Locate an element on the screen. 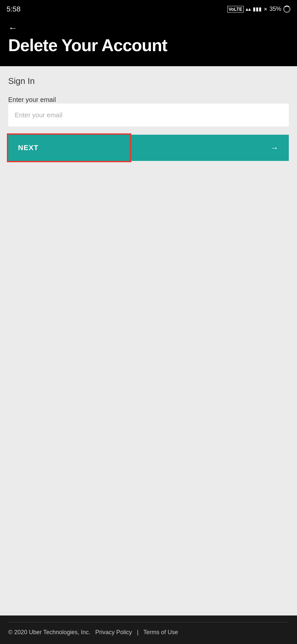 The width and height of the screenshot is (297, 644). volte-icon: VoLTE is located at coordinates (235, 9).